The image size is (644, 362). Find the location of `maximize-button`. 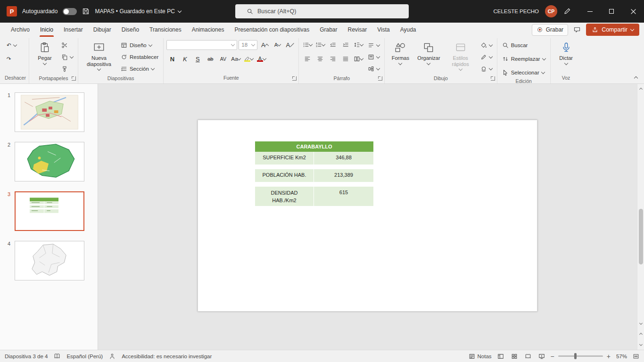

maximize-button is located at coordinates (611, 11).